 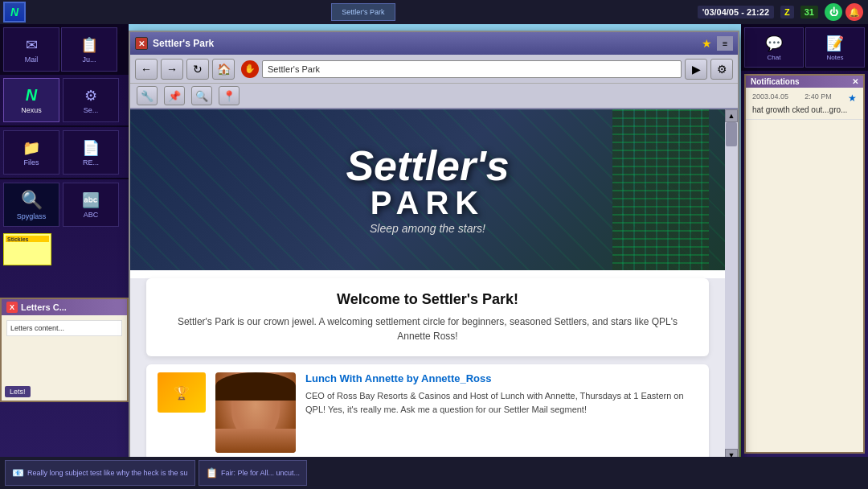 I want to click on sidebar-item-abc: 🔤 ABC, so click(x=91, y=204).